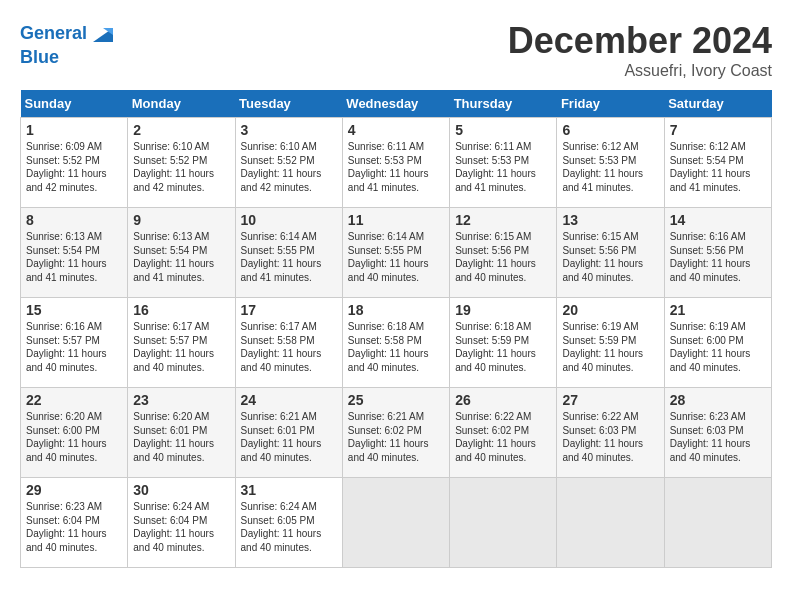  What do you see at coordinates (74, 253) in the screenshot?
I see `calendar-cell: 8Sunrise: 6:13 AM Sunset: 5:54 PM Daylig…` at bounding box center [74, 253].